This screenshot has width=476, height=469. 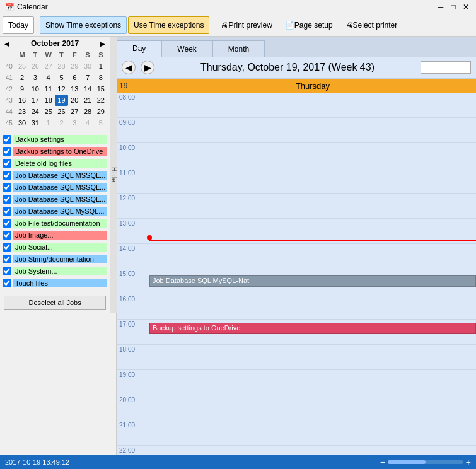 What do you see at coordinates (88, 78) in the screenshot?
I see `calendar-day: 7` at bounding box center [88, 78].